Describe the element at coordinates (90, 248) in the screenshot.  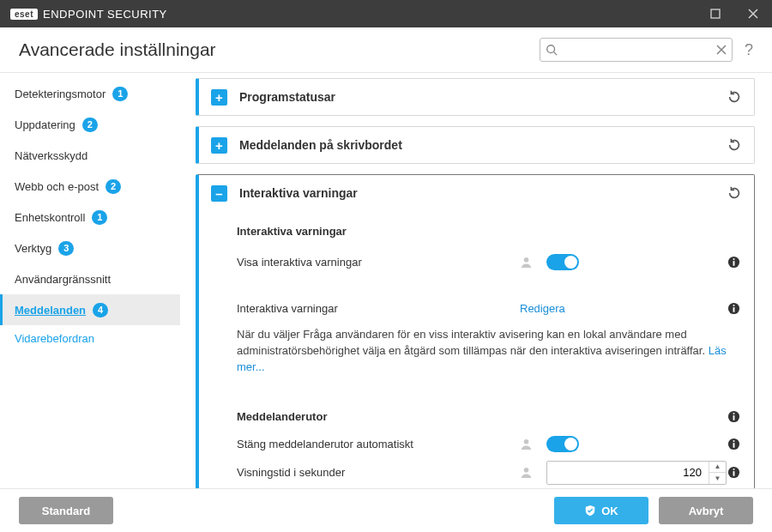
I see `sidebar-item-tools: Verktyg 3` at that location.